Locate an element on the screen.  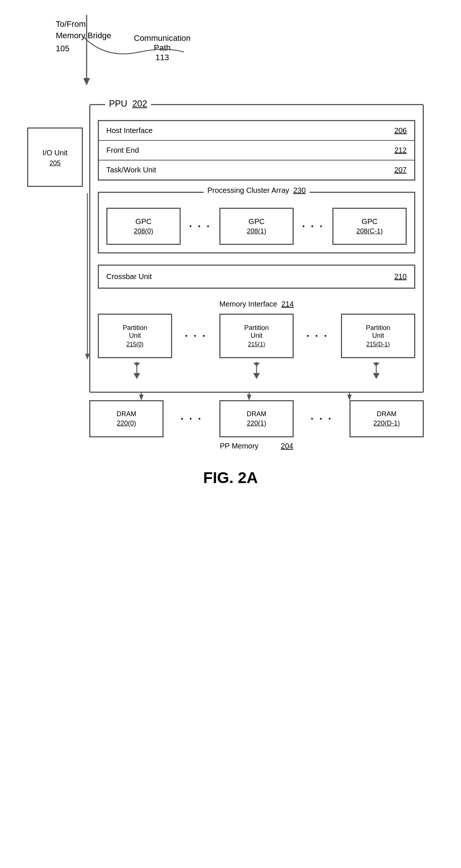
dram-box-1: DRAM 220(1) is located at coordinates (257, 419).